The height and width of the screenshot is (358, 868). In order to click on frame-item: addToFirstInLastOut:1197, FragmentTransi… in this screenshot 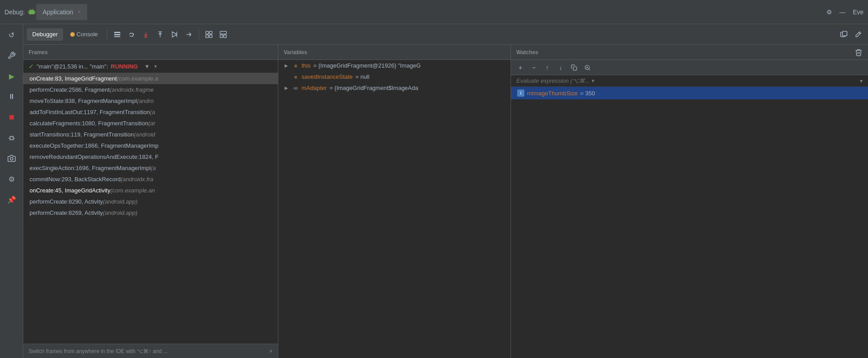, I will do `click(150, 112)`.